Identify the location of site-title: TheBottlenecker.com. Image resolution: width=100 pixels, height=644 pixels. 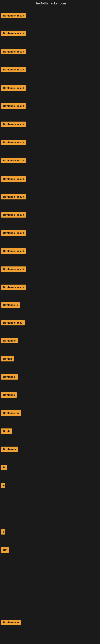
(50, 4).